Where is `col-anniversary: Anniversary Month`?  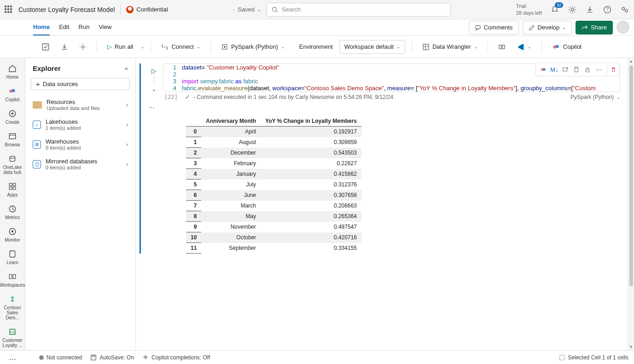 col-anniversary: Anniversary Month is located at coordinates (231, 121).